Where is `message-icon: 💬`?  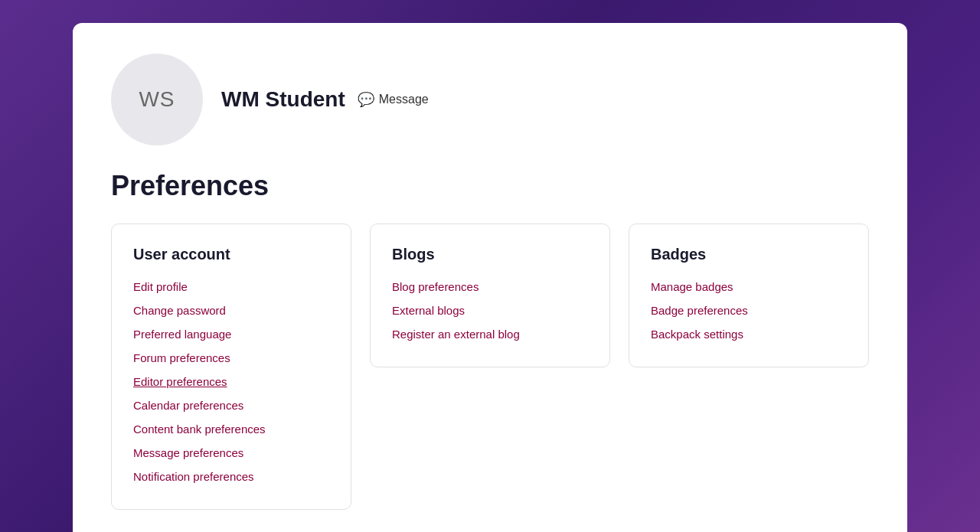
message-icon: 💬 is located at coordinates (366, 100).